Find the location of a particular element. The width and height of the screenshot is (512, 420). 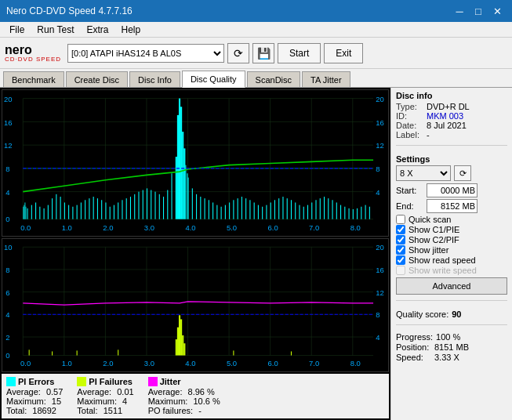

disc-label-value: - is located at coordinates (428, 135).